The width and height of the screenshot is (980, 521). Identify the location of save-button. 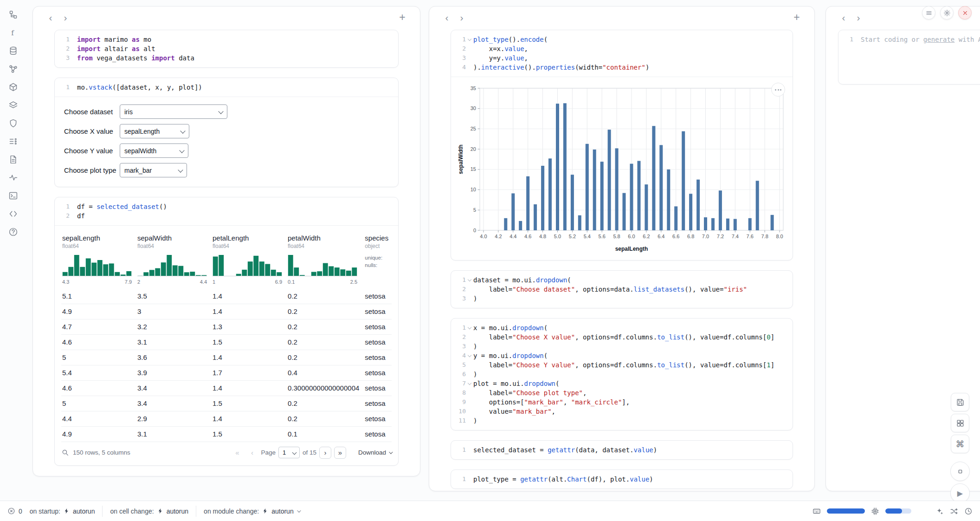
(960, 402).